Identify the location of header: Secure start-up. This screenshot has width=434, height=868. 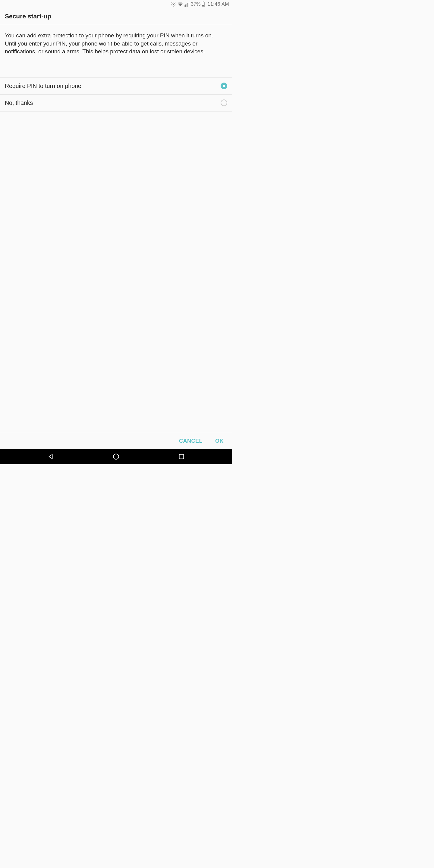
(116, 17).